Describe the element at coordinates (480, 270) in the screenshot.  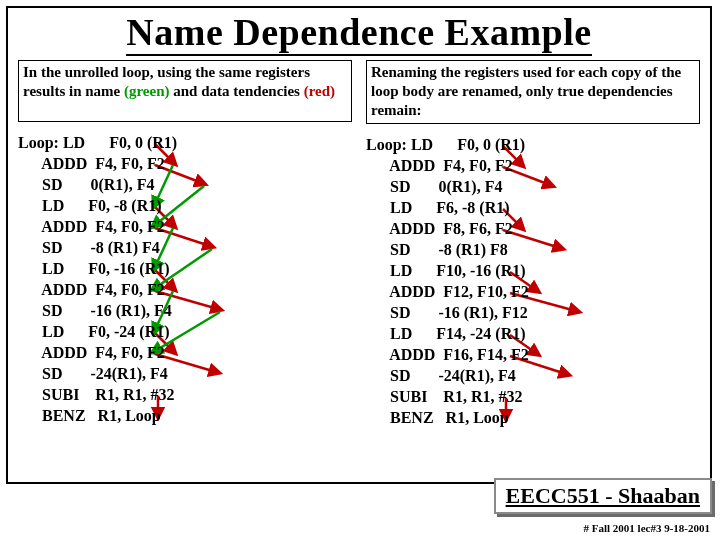
I see `args: F10, -16 (R1)` at that location.